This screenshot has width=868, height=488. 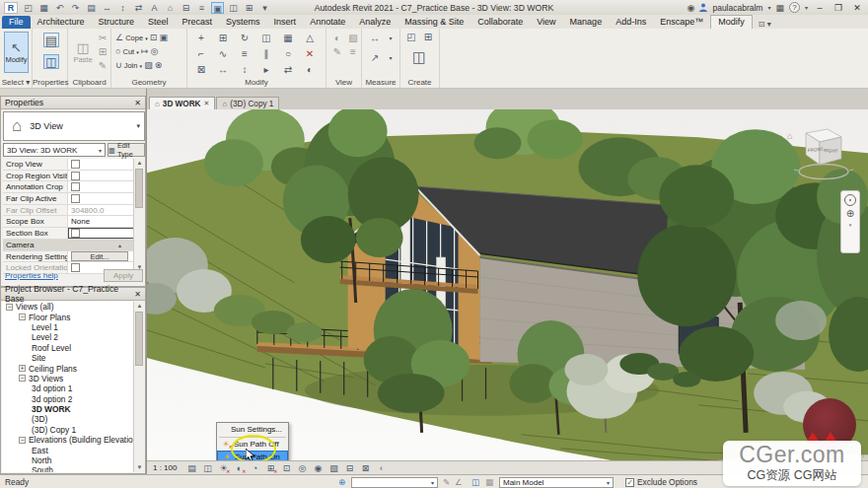 What do you see at coordinates (629, 483) in the screenshot?
I see `exclude-options-checkbox: ✓` at bounding box center [629, 483].